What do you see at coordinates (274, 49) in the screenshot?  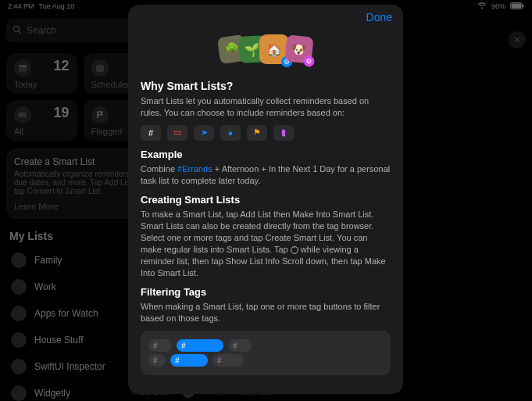 I see `hero-icon-home: 🏠⚙` at bounding box center [274, 49].